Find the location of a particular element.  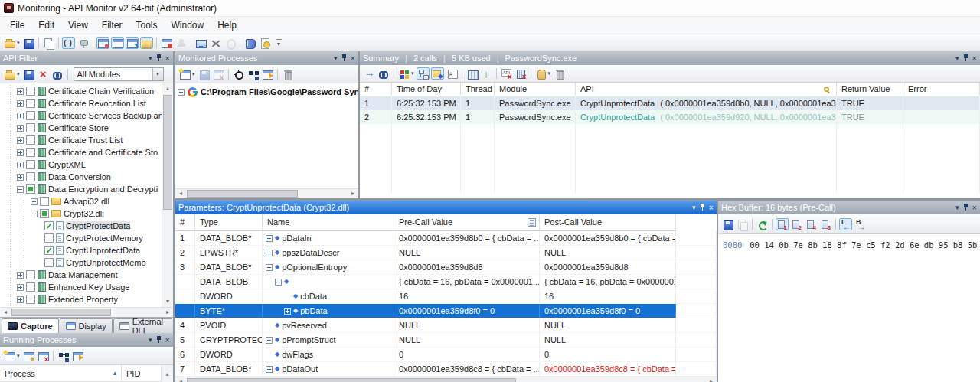

capture-paren-icon is located at coordinates (69, 43).